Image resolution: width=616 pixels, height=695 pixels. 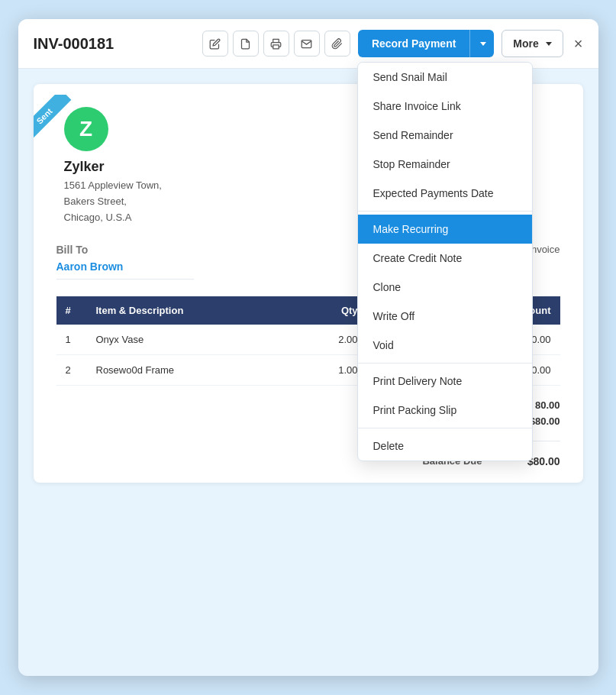 I want to click on address-line3: Chicago, U.S.A, so click(x=113, y=218).